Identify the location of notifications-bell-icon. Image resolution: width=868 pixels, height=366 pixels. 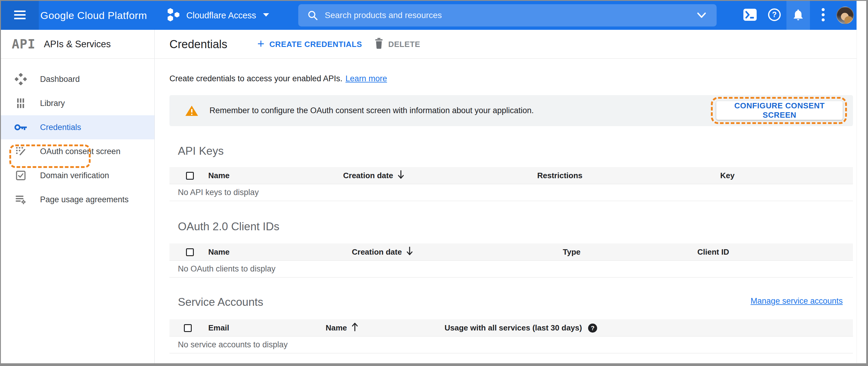
(798, 16).